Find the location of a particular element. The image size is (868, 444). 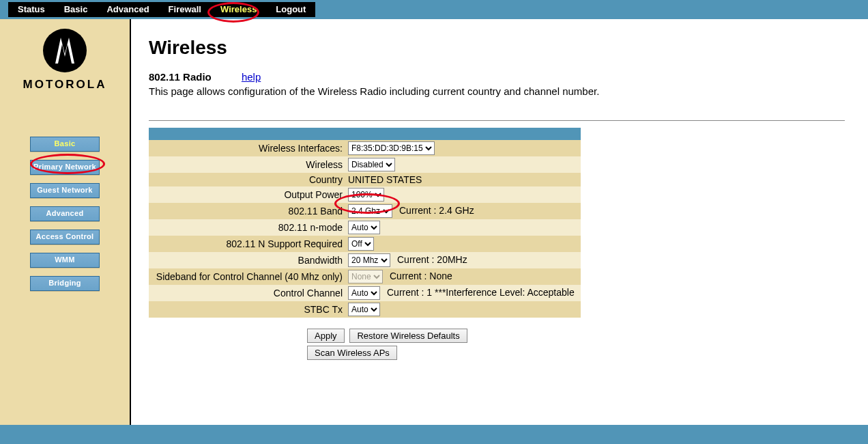

select-output-power: 100% is located at coordinates (366, 195).